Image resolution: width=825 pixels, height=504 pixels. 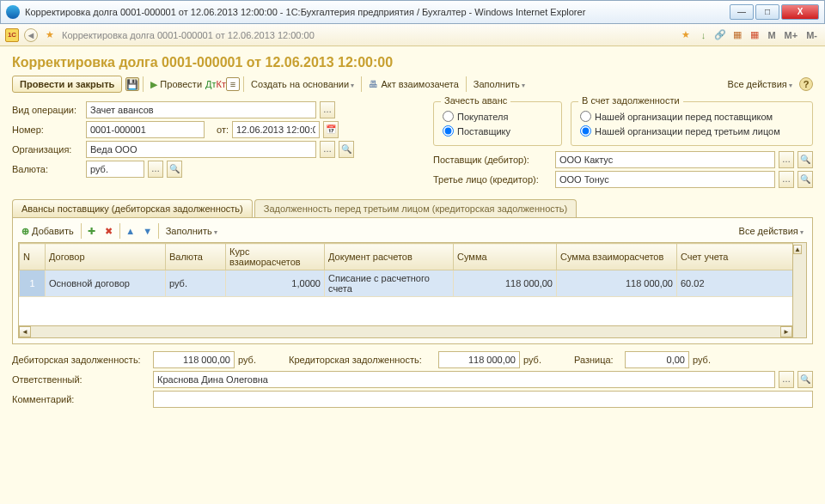 I want to click on supplier-select-button: …, so click(x=786, y=160).